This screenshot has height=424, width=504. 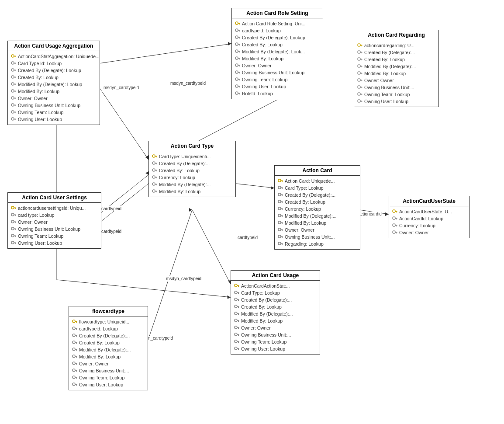 I want to click on field-text: Action Card: Uniquede..., so click(x=310, y=181).